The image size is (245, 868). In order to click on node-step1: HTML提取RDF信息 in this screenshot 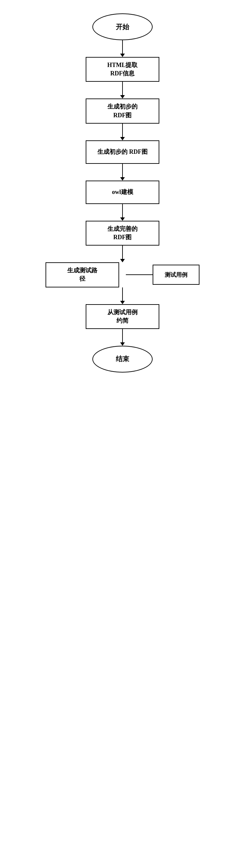, I will do `click(123, 69)`.